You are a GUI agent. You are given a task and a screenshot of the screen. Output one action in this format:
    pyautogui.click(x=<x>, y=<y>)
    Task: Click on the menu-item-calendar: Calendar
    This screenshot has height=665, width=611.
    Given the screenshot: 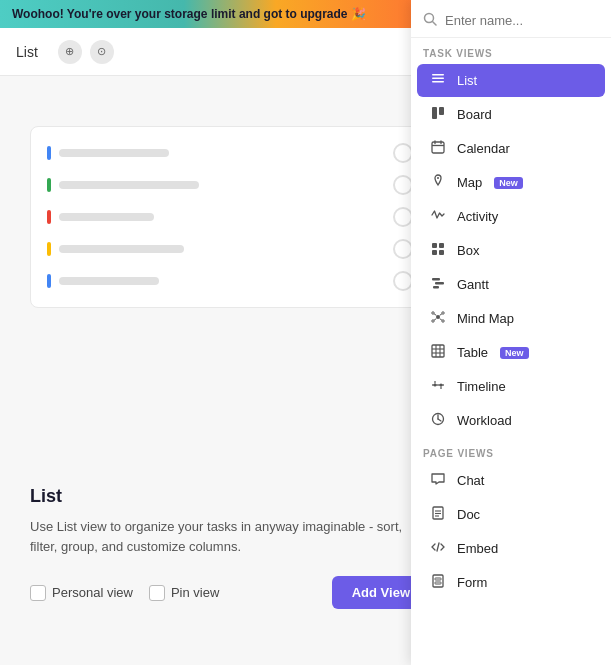 What is the action you would take?
    pyautogui.click(x=511, y=148)
    